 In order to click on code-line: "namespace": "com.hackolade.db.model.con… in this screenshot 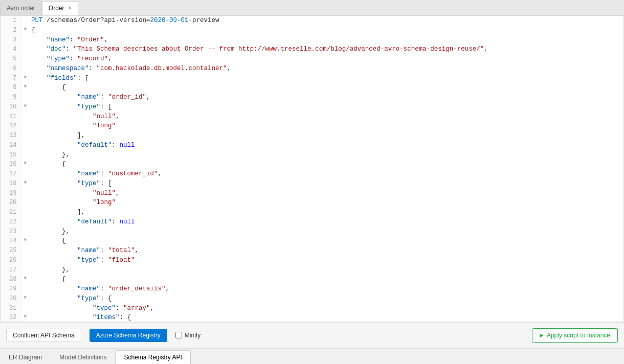, I will do `click(326, 69)`.